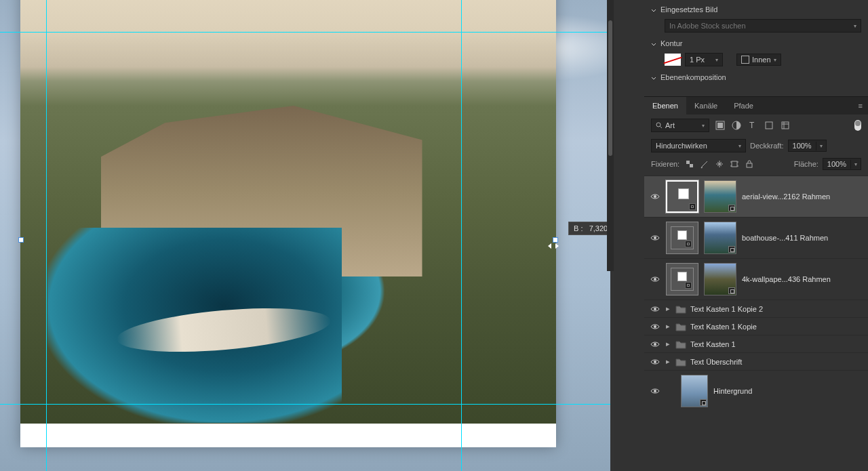 This screenshot has height=471, width=868. I want to click on fill-label: Fläche:, so click(806, 164).